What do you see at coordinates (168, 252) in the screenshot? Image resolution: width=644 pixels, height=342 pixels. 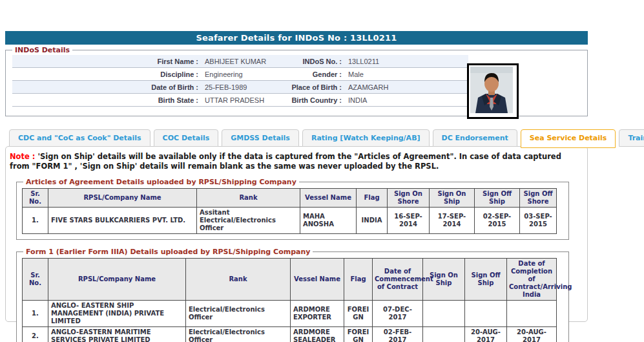 I see `form1-legend: Form 1 (Earlier Form IIIA) Details uploa…` at bounding box center [168, 252].